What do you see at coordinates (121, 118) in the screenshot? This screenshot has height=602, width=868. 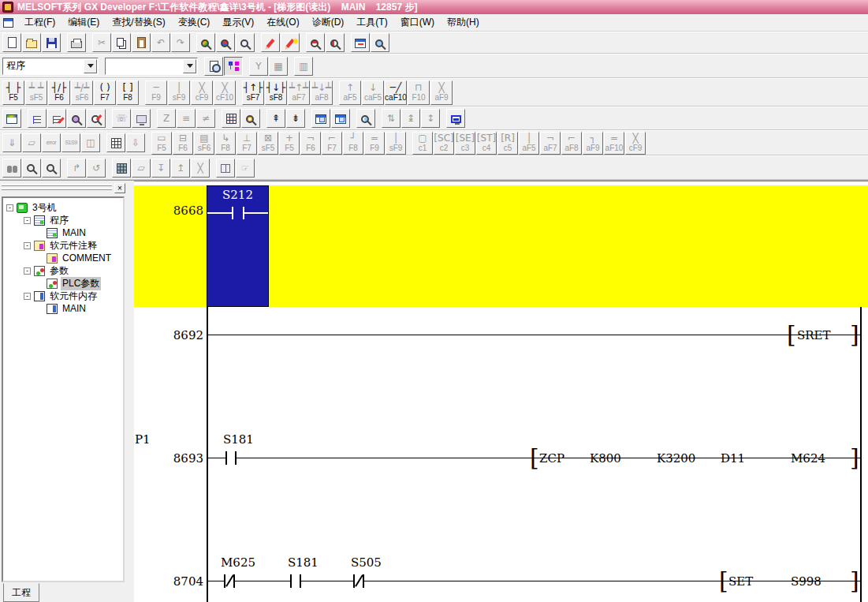 I see `remote-operation-button: ☏` at bounding box center [121, 118].